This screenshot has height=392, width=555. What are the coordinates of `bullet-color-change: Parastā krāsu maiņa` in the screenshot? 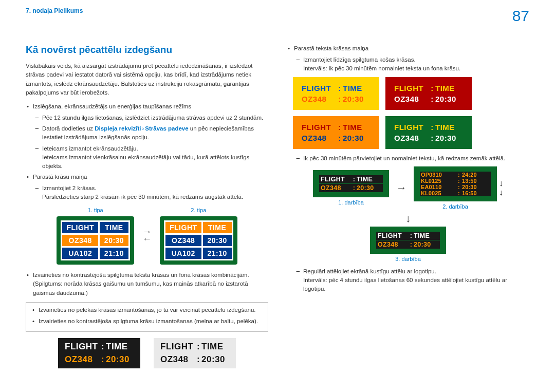 It's located at (147, 177).